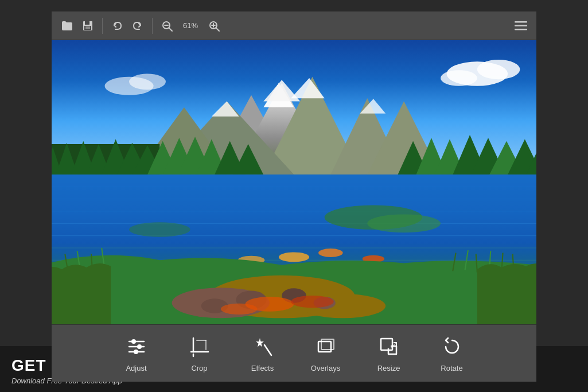 The width and height of the screenshot is (588, 392). Describe the element at coordinates (190, 25) in the screenshot. I see `zoom-level: 61%` at that location.